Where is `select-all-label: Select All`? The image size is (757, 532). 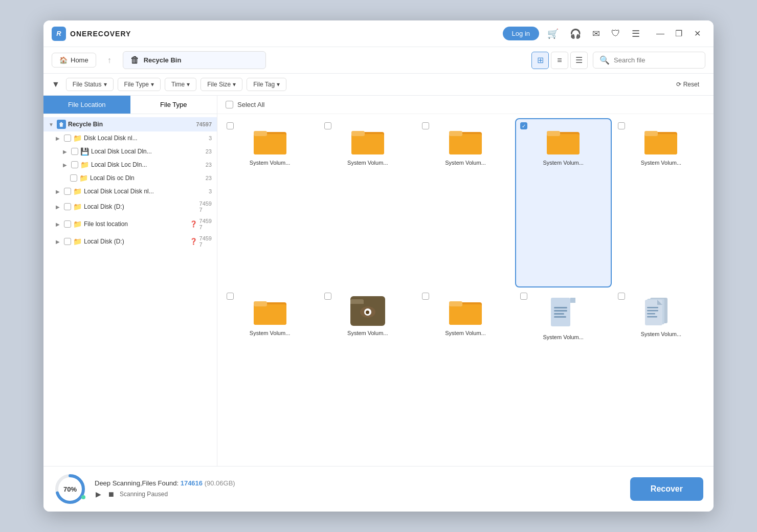
select-all-label: Select All is located at coordinates (251, 104).